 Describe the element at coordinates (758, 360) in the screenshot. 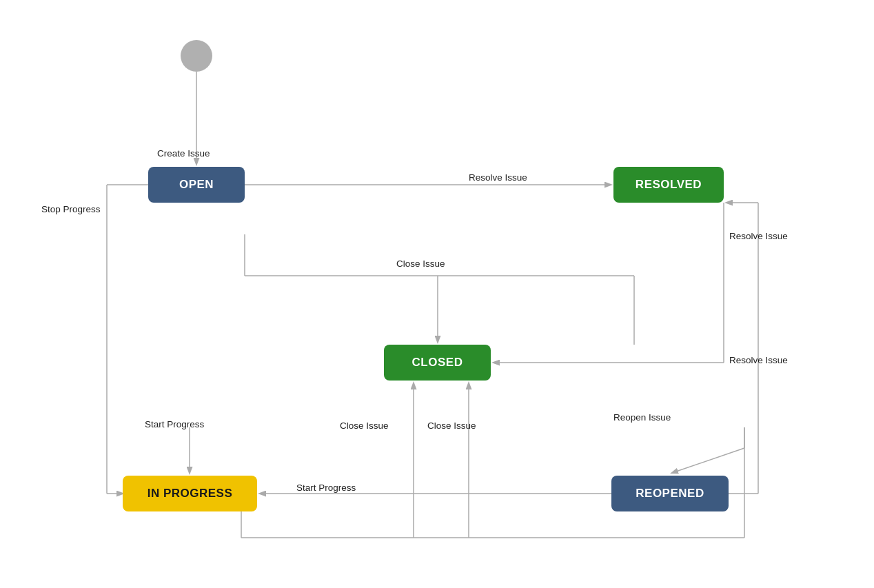

I see `label-resolve-issue-3: Resolve Issue` at that location.